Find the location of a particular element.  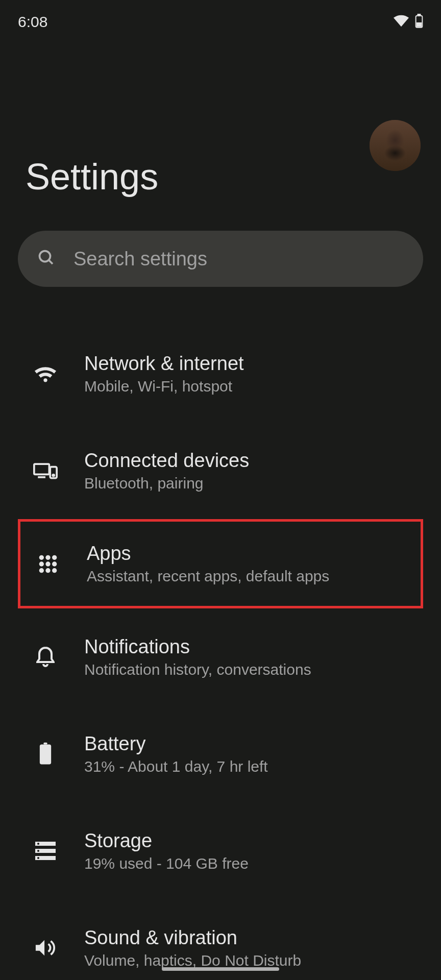

settings-item-network: Network & internet Mobile, Wi-Fi, hotspo… is located at coordinates (220, 374).